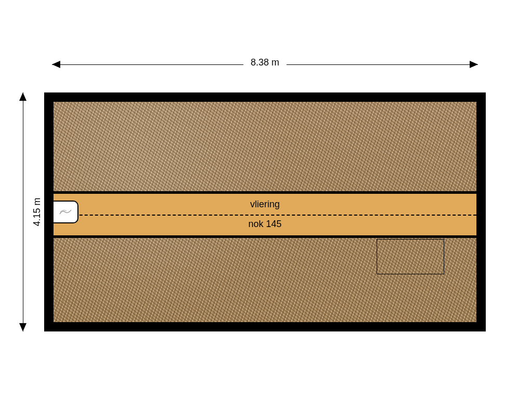 This screenshot has height=399, width=532. Describe the element at coordinates (265, 65) in the screenshot. I see `dimension-width: 8.38 m` at that location.